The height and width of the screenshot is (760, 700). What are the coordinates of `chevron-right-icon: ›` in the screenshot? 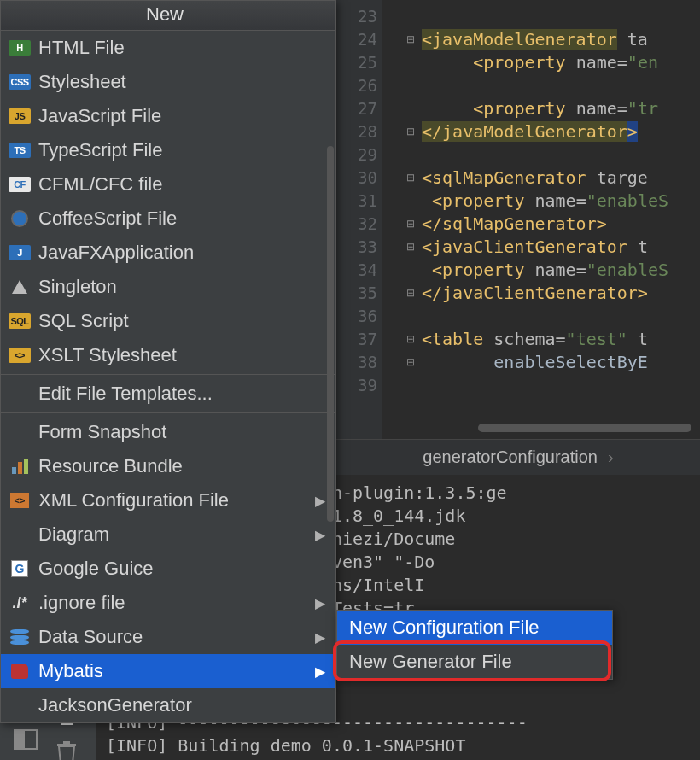 It's located at (611, 458).